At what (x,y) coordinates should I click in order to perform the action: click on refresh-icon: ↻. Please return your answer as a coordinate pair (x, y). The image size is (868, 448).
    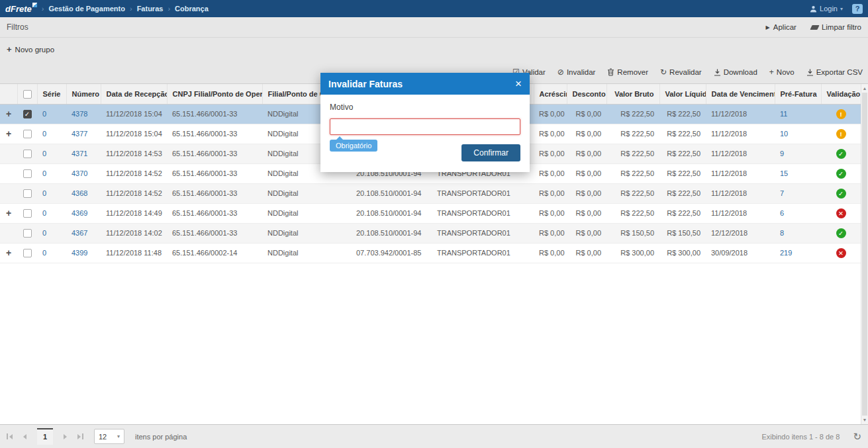
    Looking at the image, I should click on (857, 437).